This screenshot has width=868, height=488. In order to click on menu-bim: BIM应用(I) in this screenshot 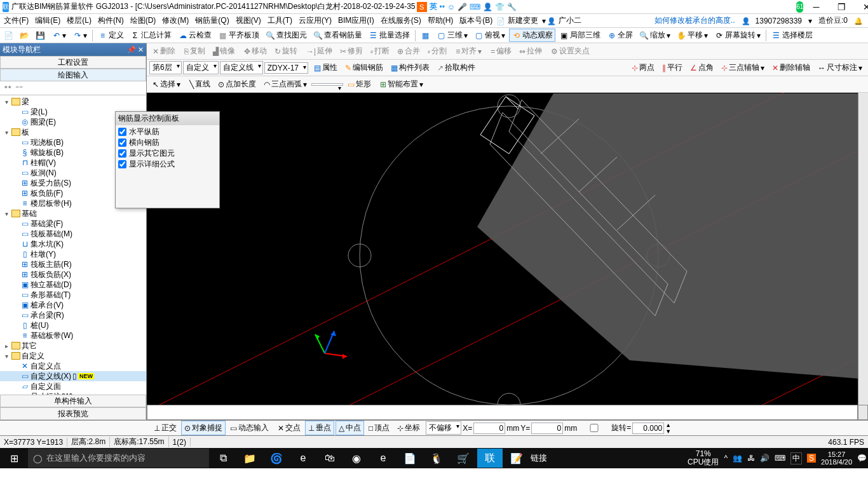, I will do `click(356, 20)`.